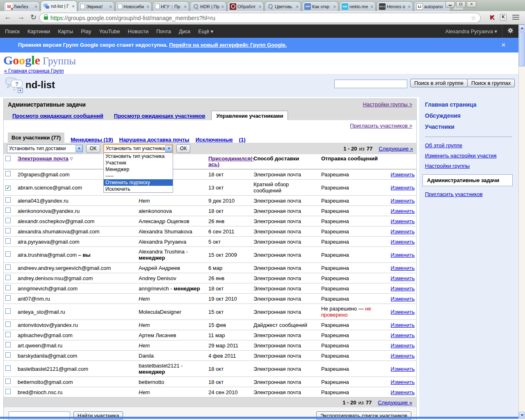 This screenshot has width=525, height=420. Describe the element at coordinates (138, 156) in the screenshot. I see `dropdown-option: Установить тип участника` at that location.